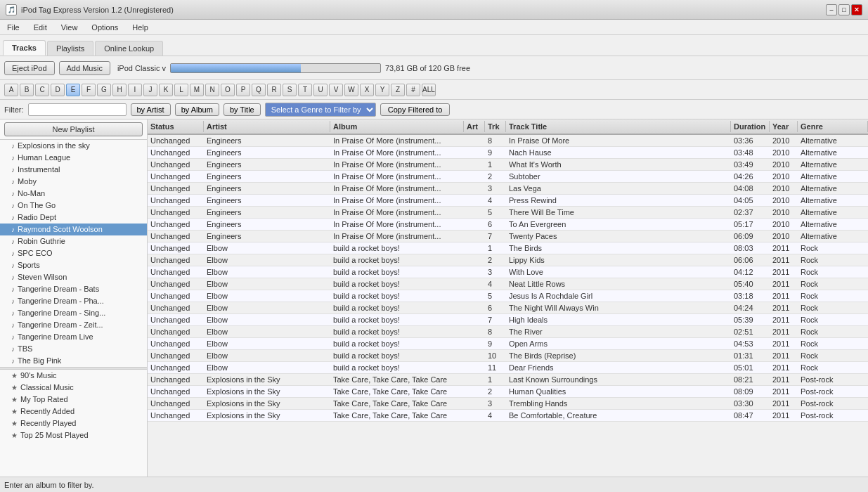  Describe the element at coordinates (150, 110) in the screenshot. I see `by-artist-button: by Artist` at that location.